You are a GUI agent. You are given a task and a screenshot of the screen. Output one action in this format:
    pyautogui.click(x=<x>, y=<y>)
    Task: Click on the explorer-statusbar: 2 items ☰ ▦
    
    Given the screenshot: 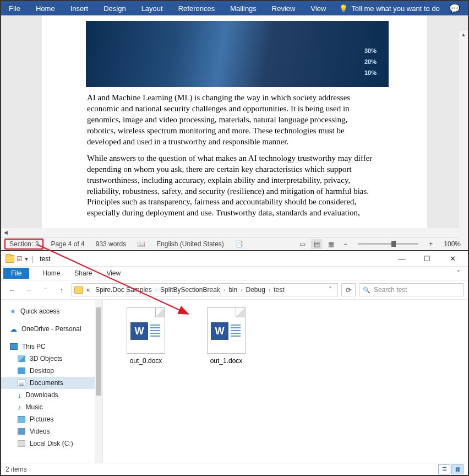 What is the action you would take?
    pyautogui.click(x=234, y=469)
    